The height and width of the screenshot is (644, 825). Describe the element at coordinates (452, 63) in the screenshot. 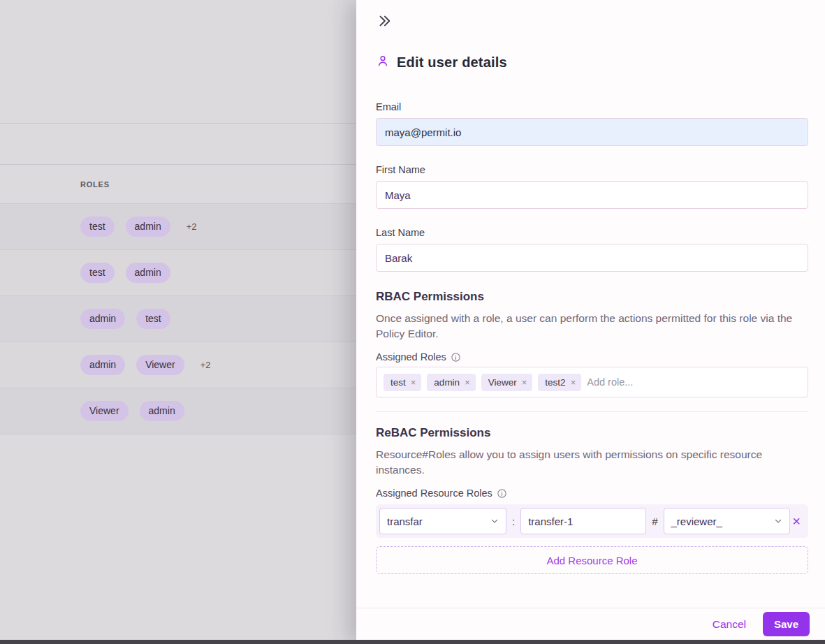

I see `drawer-title: Edit user details` at that location.